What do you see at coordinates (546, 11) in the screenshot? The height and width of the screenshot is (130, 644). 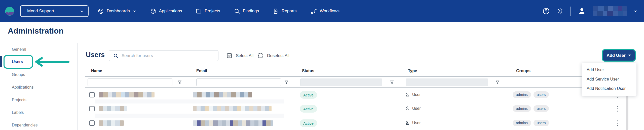 I see `help-icon` at bounding box center [546, 11].